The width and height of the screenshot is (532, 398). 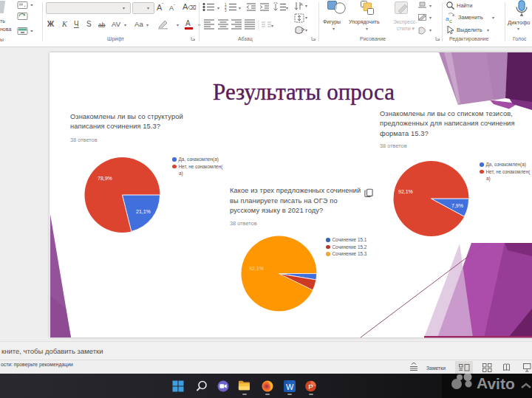 What do you see at coordinates (457, 205) in the screenshot?
I see `svg-text: 7,9%` at bounding box center [457, 205].